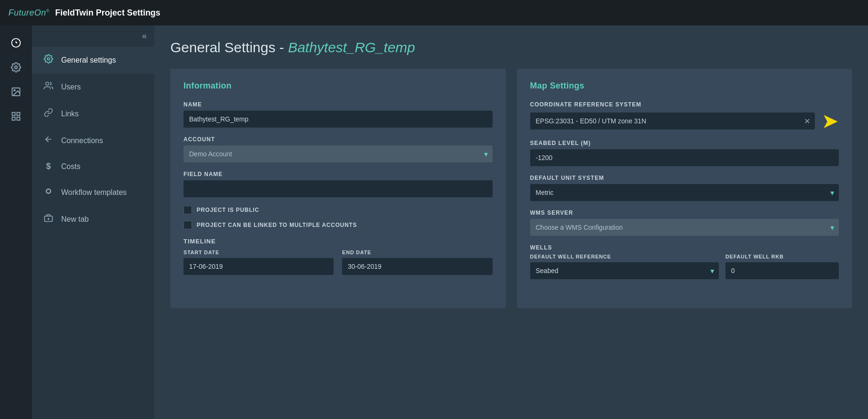  I want to click on unit-select: Metric Imperial, so click(685, 193).